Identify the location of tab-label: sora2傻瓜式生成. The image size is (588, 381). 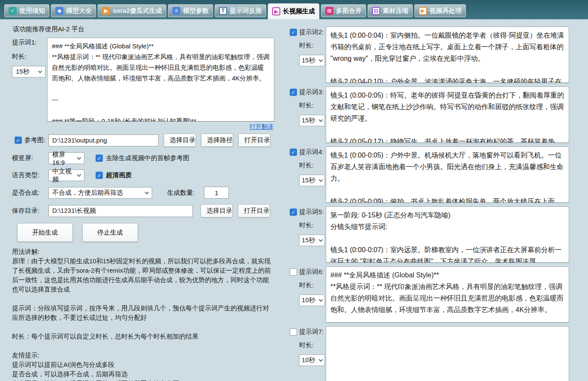
(137, 11).